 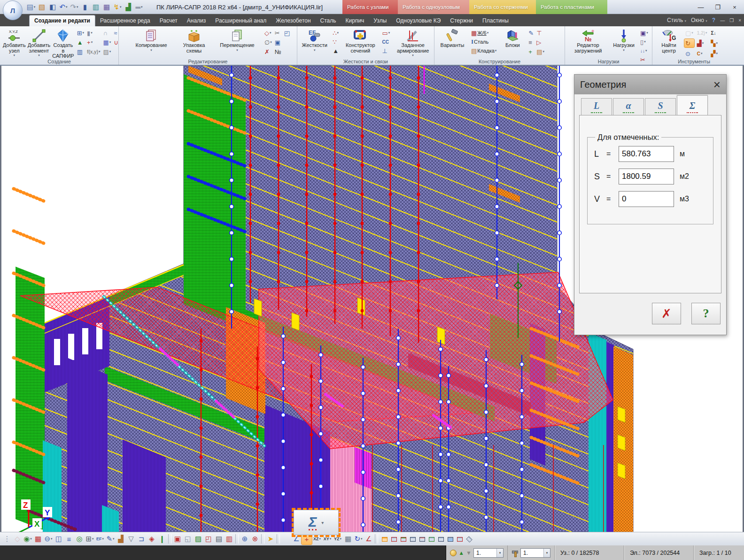 What do you see at coordinates (268, 52) in the screenshot?
I see `erase-icon: ✗` at bounding box center [268, 52].